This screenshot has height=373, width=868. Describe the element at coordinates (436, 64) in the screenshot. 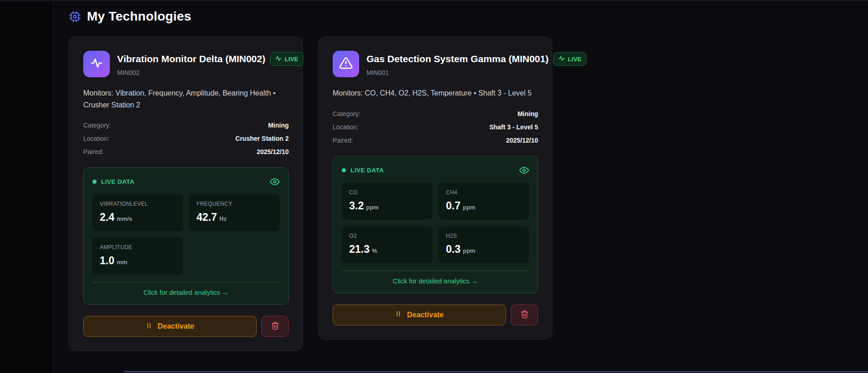

I see `card-header: Gas Detection System Gamma (MIN001) LIVE…` at that location.